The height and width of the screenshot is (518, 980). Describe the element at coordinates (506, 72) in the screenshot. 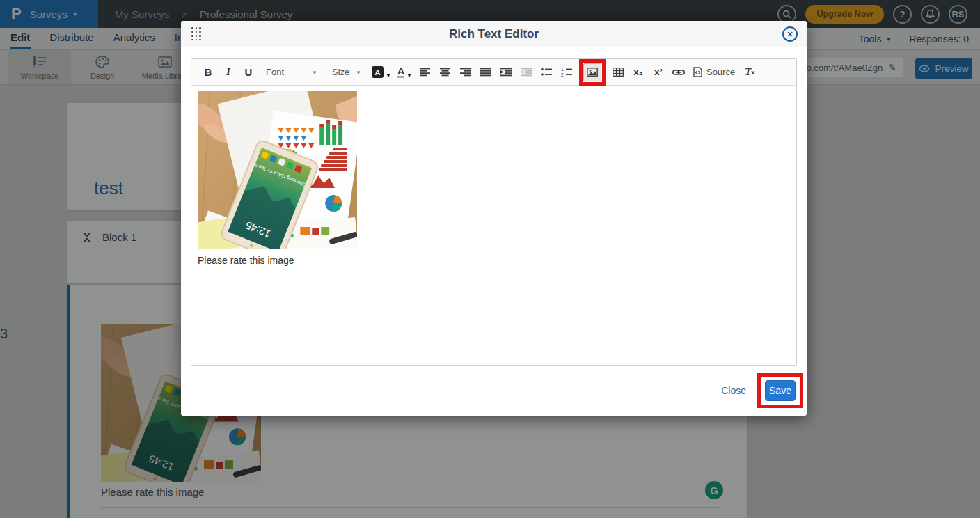

I see `increase-indent-icon` at that location.